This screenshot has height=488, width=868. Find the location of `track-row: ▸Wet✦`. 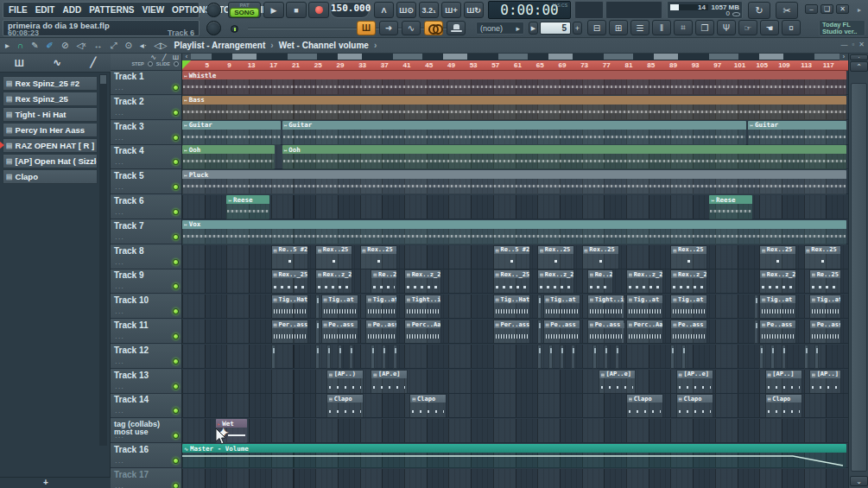

track-row: ▸Wet✦ is located at coordinates (515, 431).